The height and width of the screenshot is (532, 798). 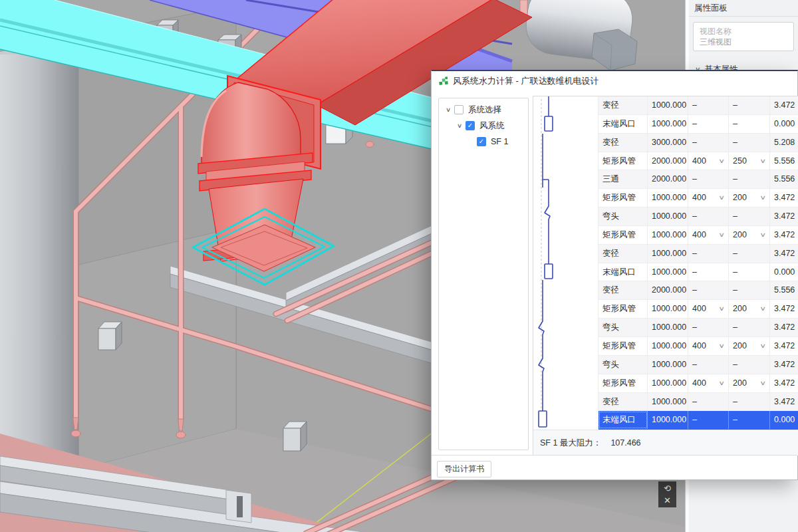 What do you see at coordinates (749, 161) in the screenshot?
I see `height-dropdown: 250∨` at bounding box center [749, 161].